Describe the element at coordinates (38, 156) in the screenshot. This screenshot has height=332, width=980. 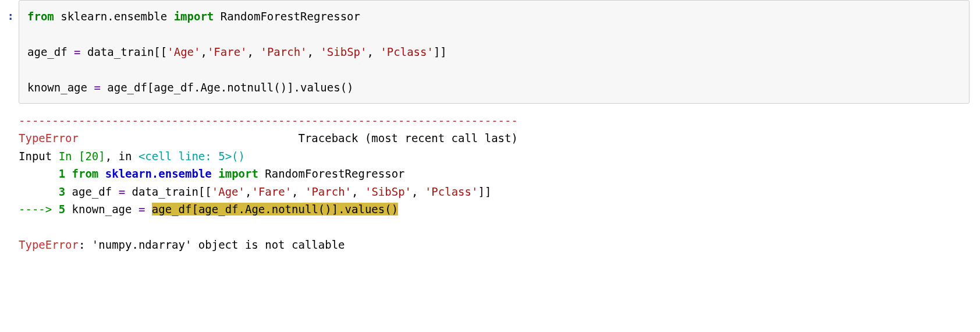
I see `tb-input-label: Input` at that location.